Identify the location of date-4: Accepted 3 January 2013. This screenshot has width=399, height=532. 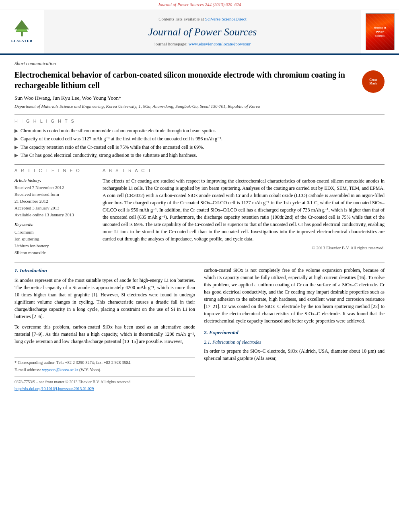
(54, 208).